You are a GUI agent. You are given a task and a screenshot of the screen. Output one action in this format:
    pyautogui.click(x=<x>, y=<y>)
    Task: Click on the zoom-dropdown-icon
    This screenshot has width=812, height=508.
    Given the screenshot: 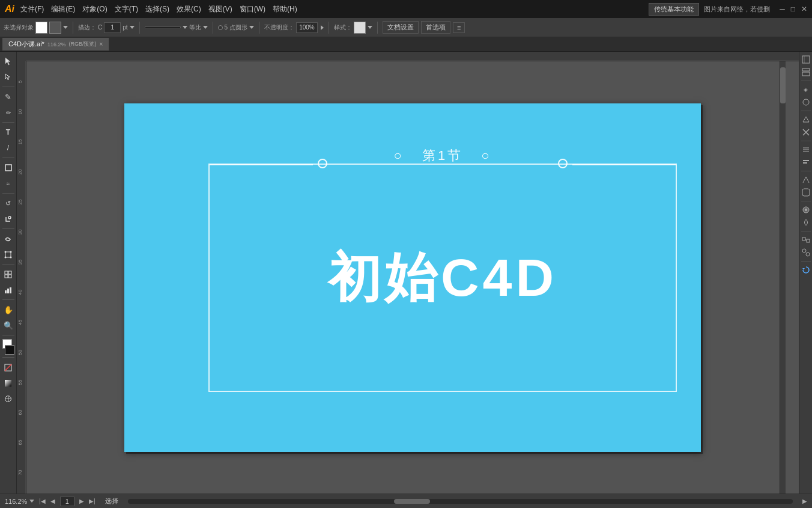 What is the action you would take?
    pyautogui.click(x=32, y=501)
    